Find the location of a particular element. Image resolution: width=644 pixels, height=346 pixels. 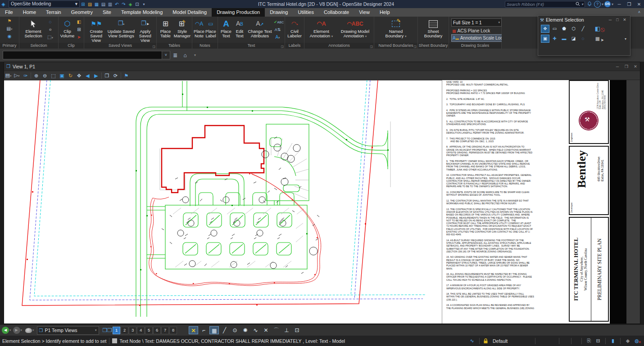

select-block-icon: ▭ is located at coordinates (555, 29).